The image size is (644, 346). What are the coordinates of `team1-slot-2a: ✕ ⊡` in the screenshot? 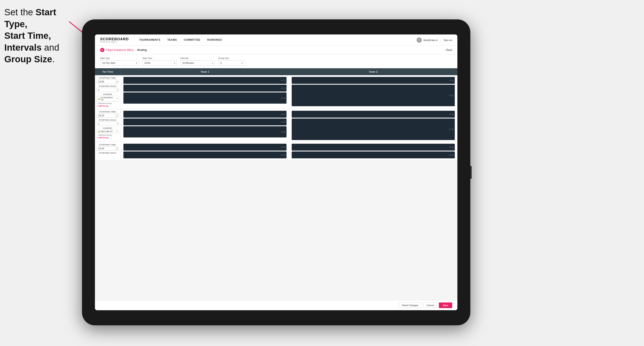 It's located at (205, 114).